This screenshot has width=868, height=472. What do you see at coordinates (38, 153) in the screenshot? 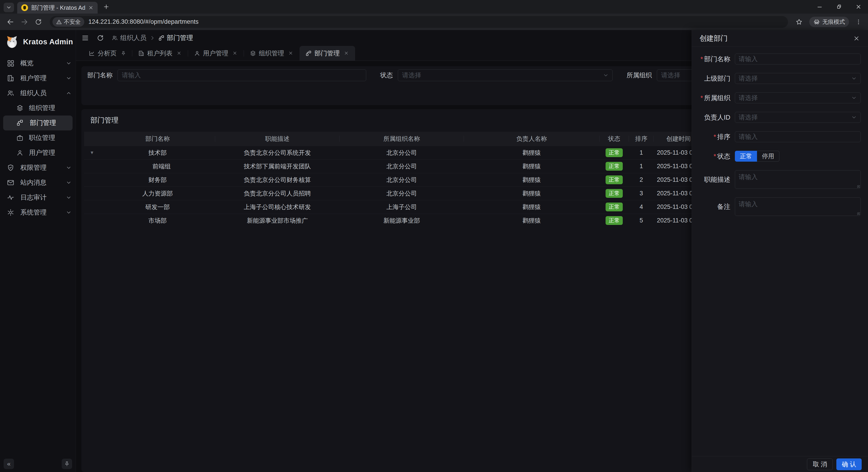
I see `sidebar-item-user-mgmt: 用户管理` at bounding box center [38, 153].